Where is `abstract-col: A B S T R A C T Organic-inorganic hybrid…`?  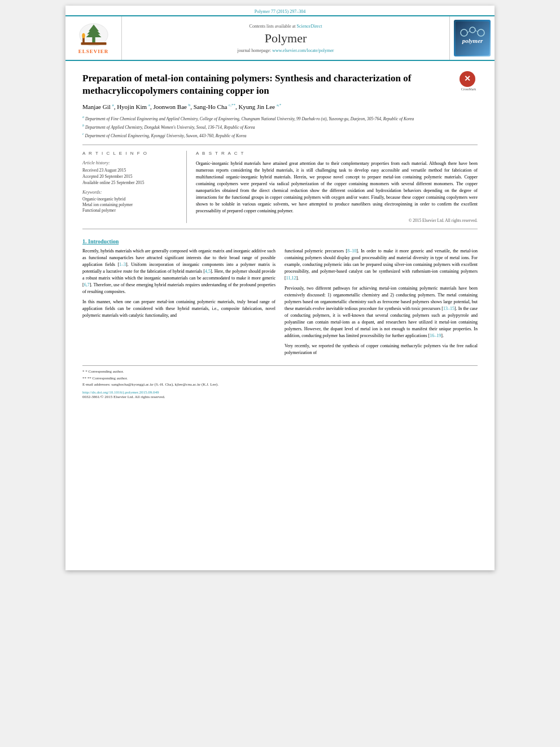
abstract-col: A B S T R A C T Organic-inorganic hybrid… is located at coordinates (336, 187).